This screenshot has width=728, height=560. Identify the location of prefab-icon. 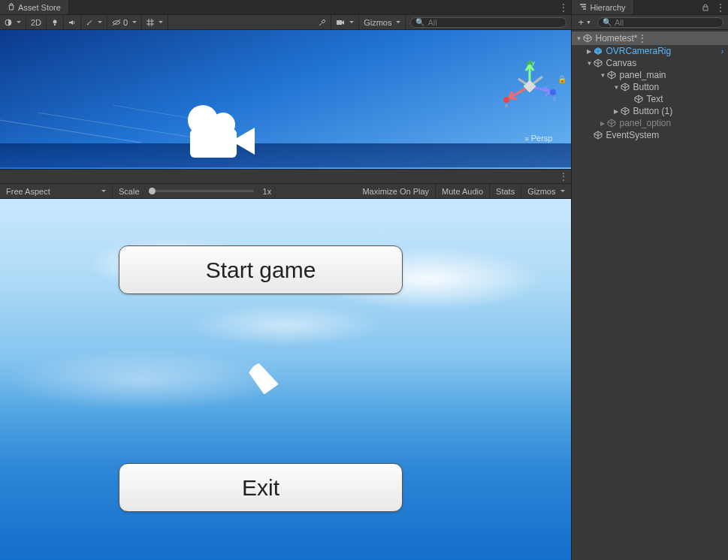
(598, 51).